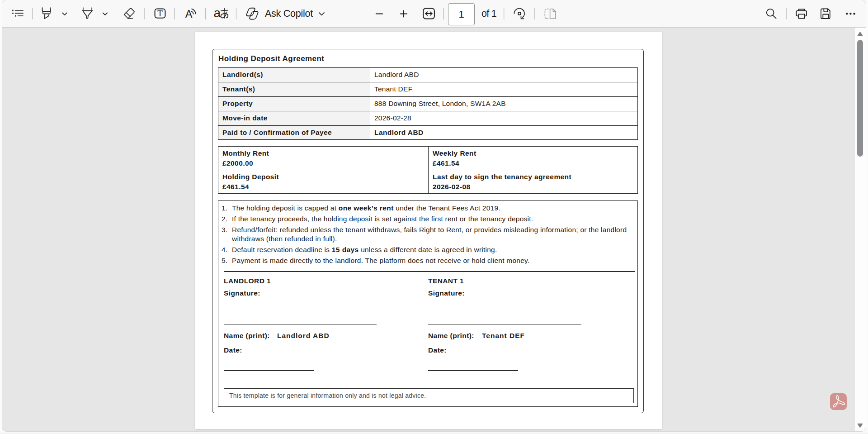 The width and height of the screenshot is (868, 434). I want to click on svg-text: a, so click(217, 13).